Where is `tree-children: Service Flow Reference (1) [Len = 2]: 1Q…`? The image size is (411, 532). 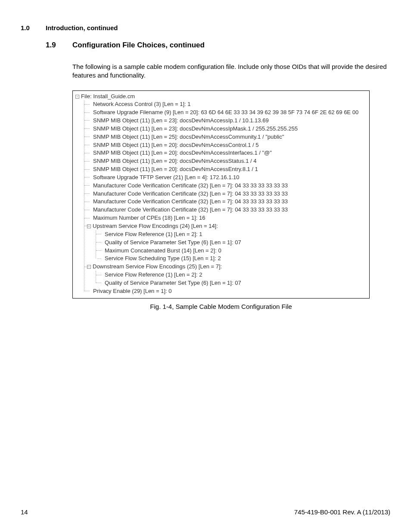
tree-children: Service Flow Reference (1) [Len = 2]: 1Q… is located at coordinates (231, 246).